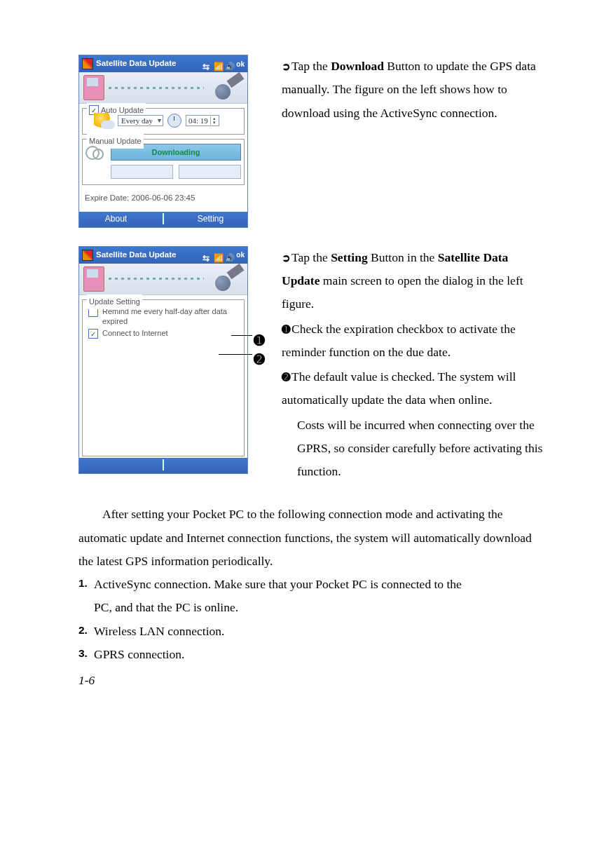 This screenshot has height=868, width=611. I want to click on auto-update-group: ✓ Auto Update Every day 04: 19 ▲▼, so click(163, 121).